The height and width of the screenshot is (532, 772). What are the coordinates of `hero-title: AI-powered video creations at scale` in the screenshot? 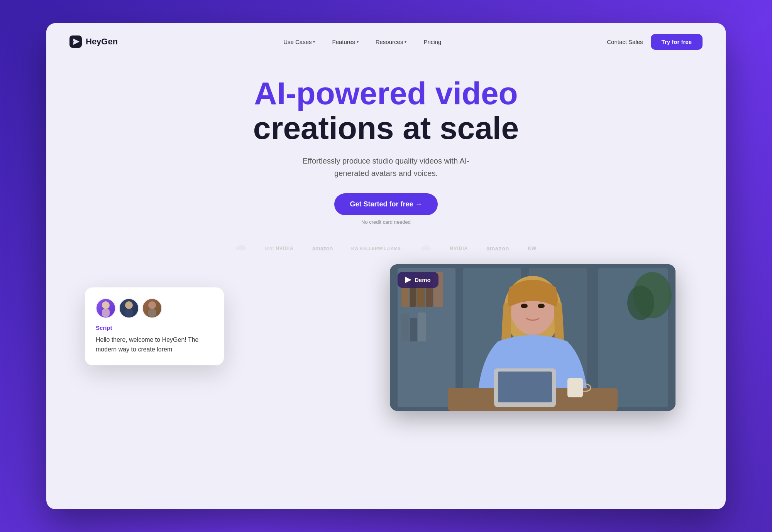 It's located at (386, 111).